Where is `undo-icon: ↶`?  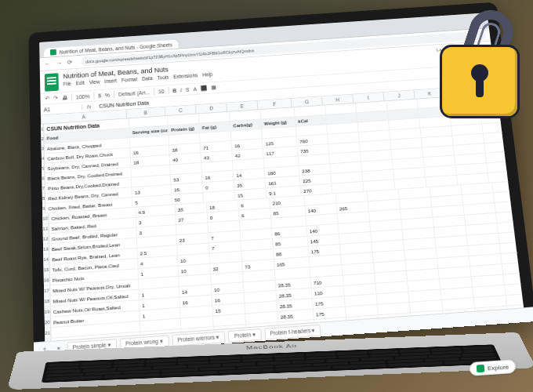 undo-icon: ↶ is located at coordinates (47, 99).